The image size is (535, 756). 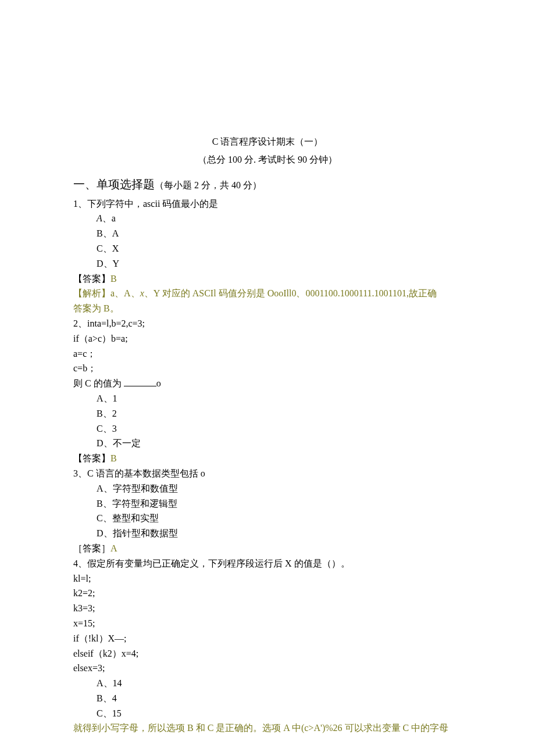 I want to click on q1-option-b: B、A, so click(x=268, y=234).